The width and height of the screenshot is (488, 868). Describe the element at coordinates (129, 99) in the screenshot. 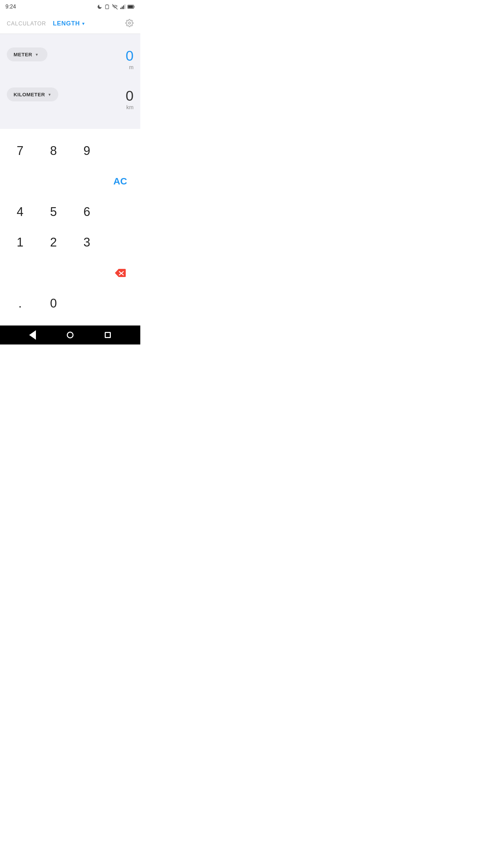

I see `unit-value-container-2: 0 km` at that location.